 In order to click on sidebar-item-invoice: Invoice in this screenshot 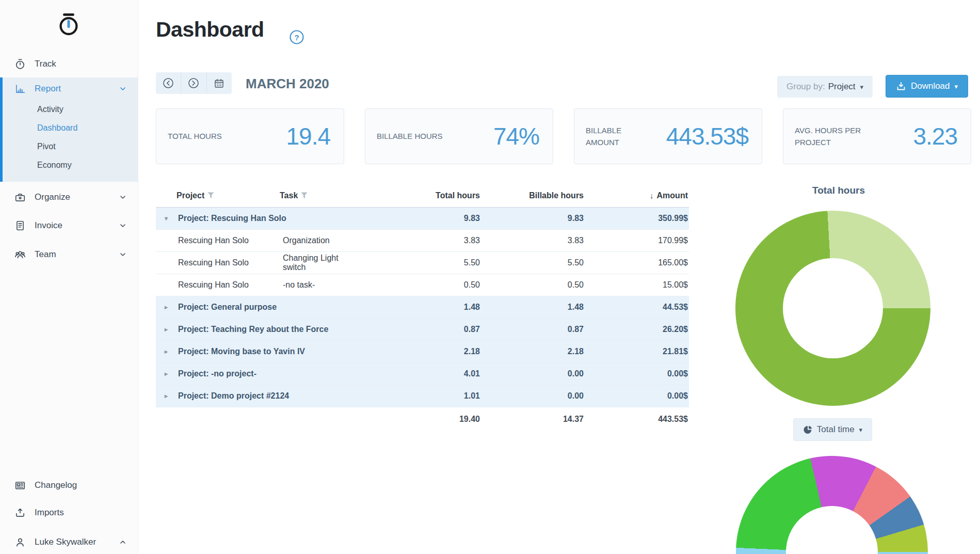, I will do `click(69, 226)`.